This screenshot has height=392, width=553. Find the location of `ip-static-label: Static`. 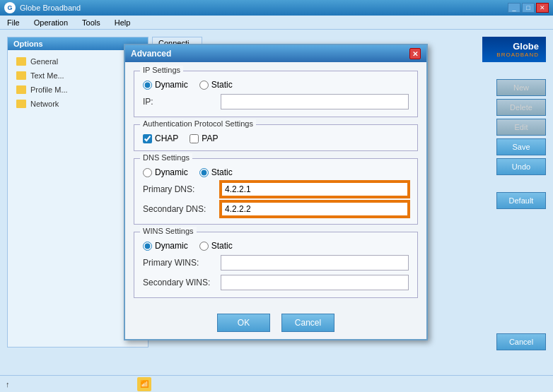

ip-static-label: Static is located at coordinates (222, 85).